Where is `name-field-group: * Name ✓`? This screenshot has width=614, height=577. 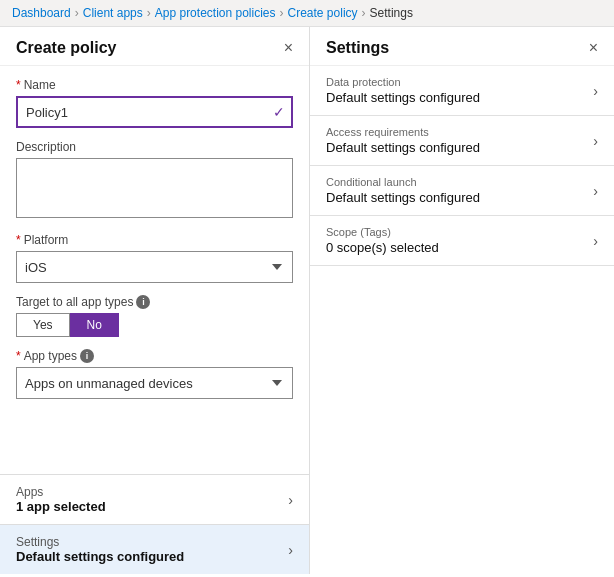 name-field-group: * Name ✓ is located at coordinates (154, 103).